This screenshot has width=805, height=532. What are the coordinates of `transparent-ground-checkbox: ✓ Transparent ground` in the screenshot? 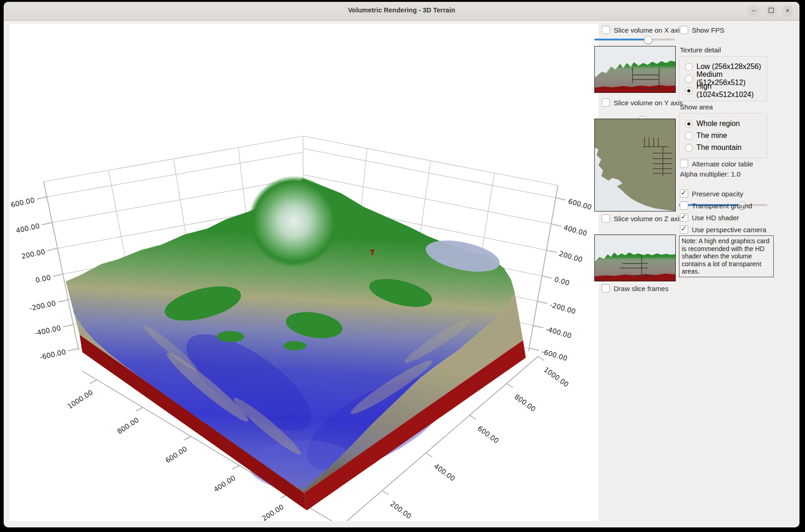 It's located at (716, 206).